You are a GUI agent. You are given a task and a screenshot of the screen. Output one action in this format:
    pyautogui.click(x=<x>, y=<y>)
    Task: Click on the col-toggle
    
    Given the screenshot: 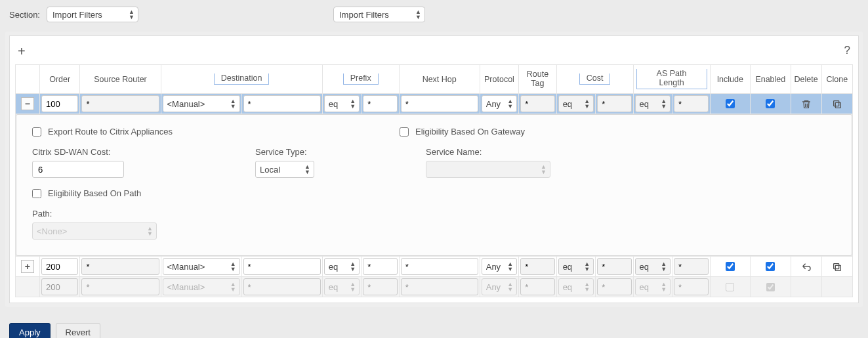 What is the action you would take?
    pyautogui.click(x=28, y=79)
    